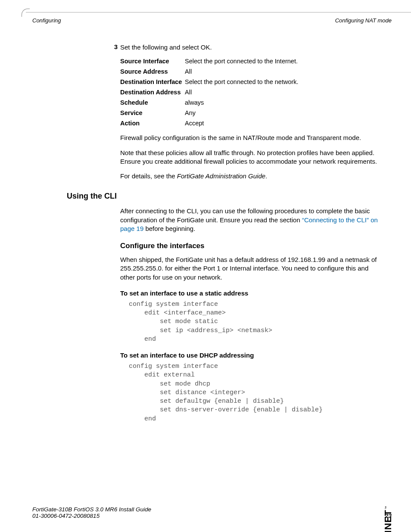  What do you see at coordinates (251, 355) in the screenshot?
I see `subheading-dhcp-address: To set an interface to use DHCP addressi…` at bounding box center [251, 355].